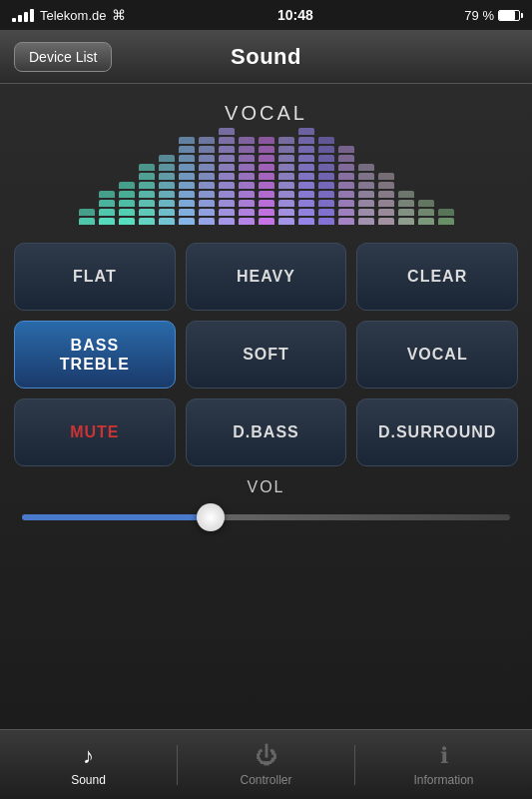 This screenshot has width=532, height=799. I want to click on volume-section: VOL, so click(266, 501).